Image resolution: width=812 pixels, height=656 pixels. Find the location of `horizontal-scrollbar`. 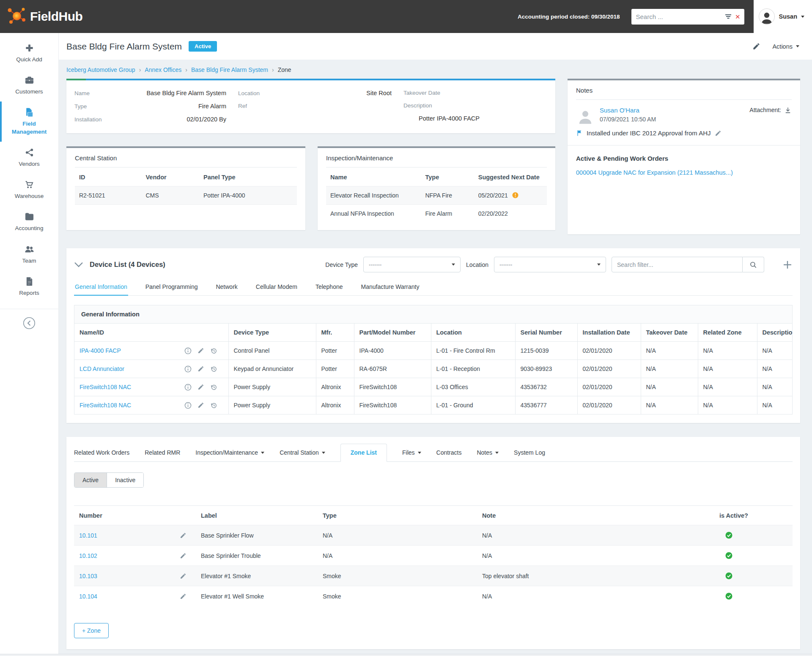

horizontal-scrollbar is located at coordinates (406, 655).